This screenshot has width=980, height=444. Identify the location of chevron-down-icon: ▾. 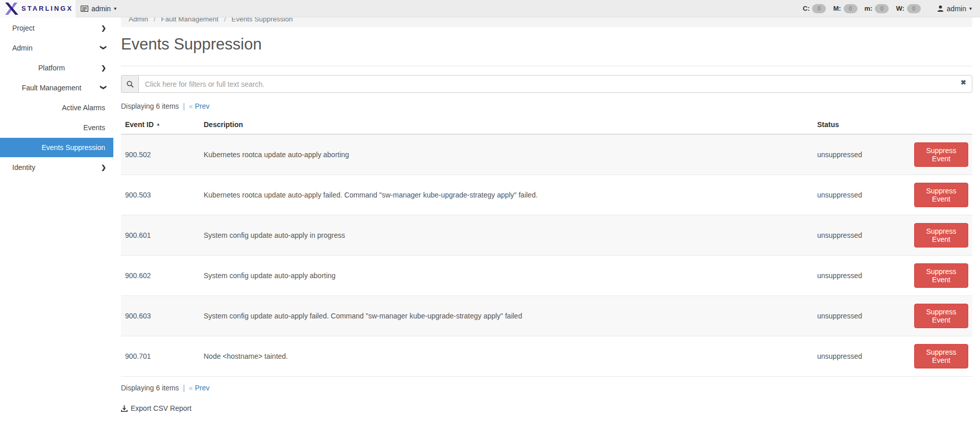
(971, 8).